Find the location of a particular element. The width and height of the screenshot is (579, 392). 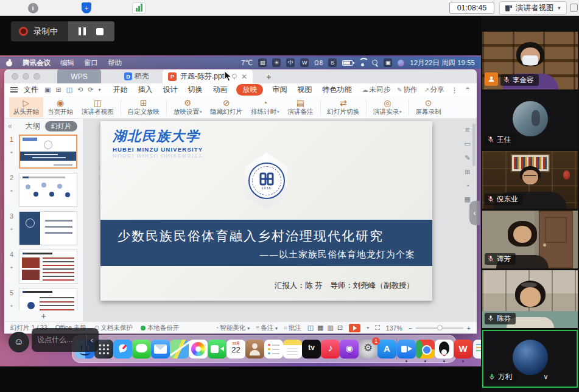

new-tab-button: + is located at coordinates (269, 77).